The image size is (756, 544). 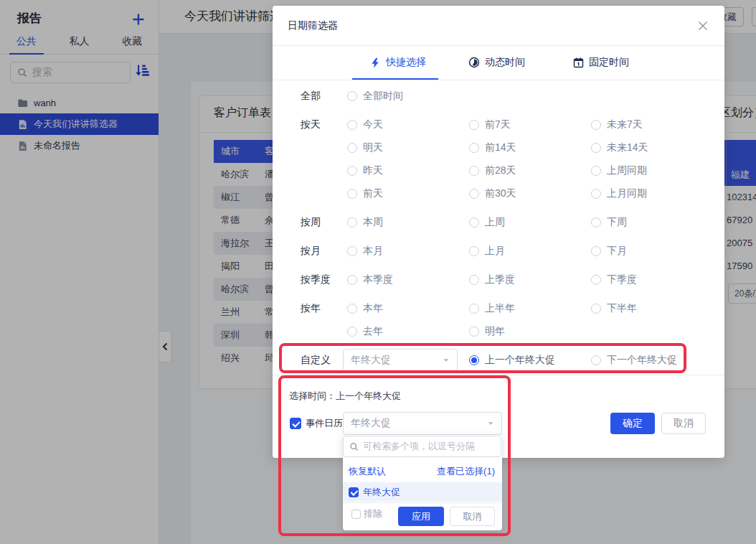 What do you see at coordinates (530, 125) in the screenshot?
I see `radio-option: 前7天` at bounding box center [530, 125].